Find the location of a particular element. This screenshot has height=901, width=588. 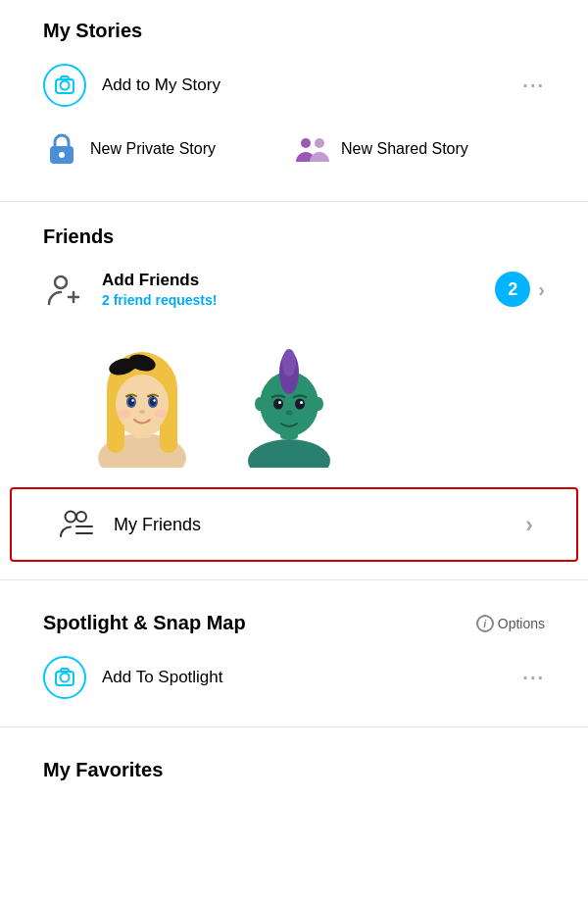

add-friends-row: Add Friends 2 friend requests! 2 › is located at coordinates (294, 289).